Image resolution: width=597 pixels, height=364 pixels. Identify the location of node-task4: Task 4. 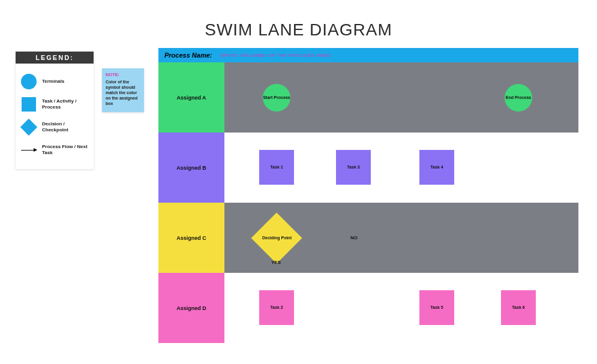
(437, 167).